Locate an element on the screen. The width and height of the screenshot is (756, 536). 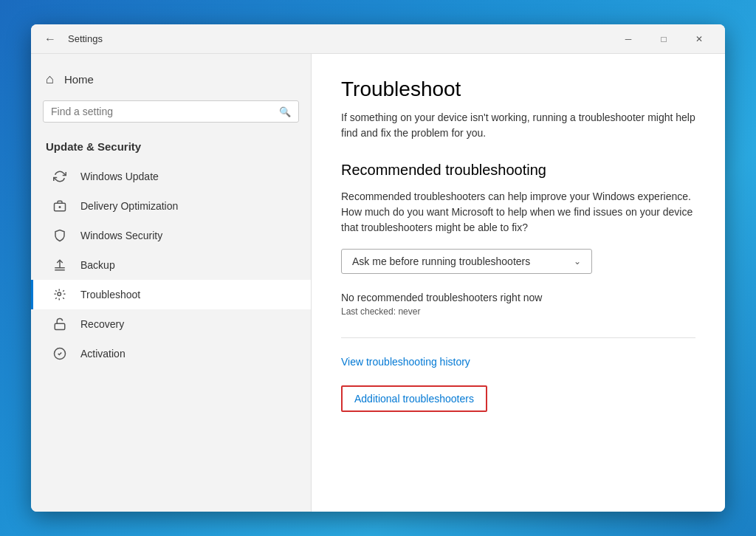
sidebar-section-header: Update & Security is located at coordinates (171, 148).